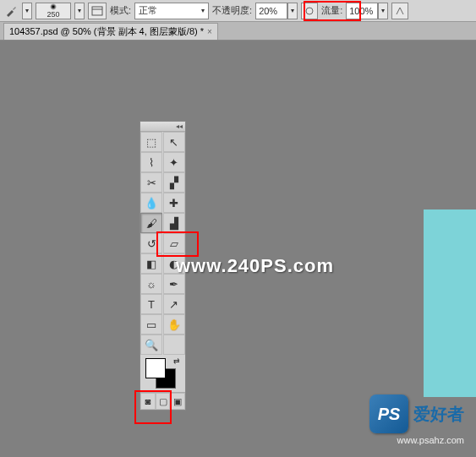  I want to click on eraser-tool: ▱, so click(174, 243).